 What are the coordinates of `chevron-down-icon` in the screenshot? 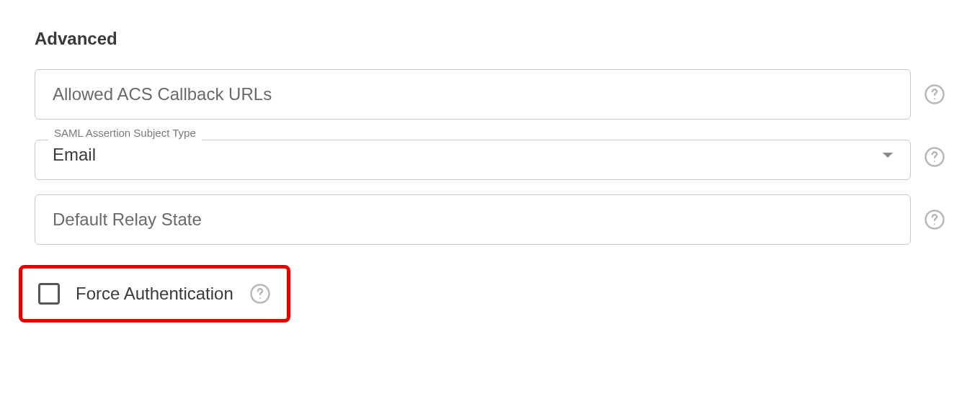 It's located at (888, 156).